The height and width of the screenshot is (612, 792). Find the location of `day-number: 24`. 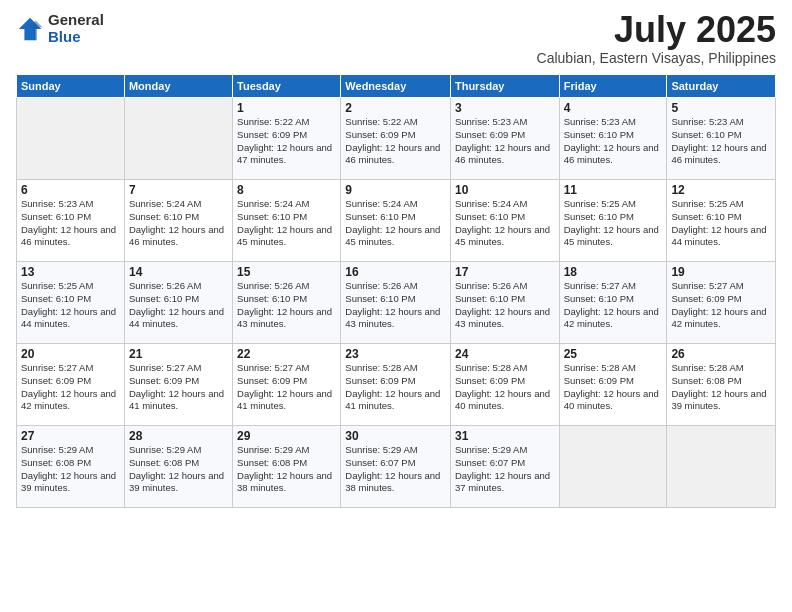

day-number: 24 is located at coordinates (505, 354).